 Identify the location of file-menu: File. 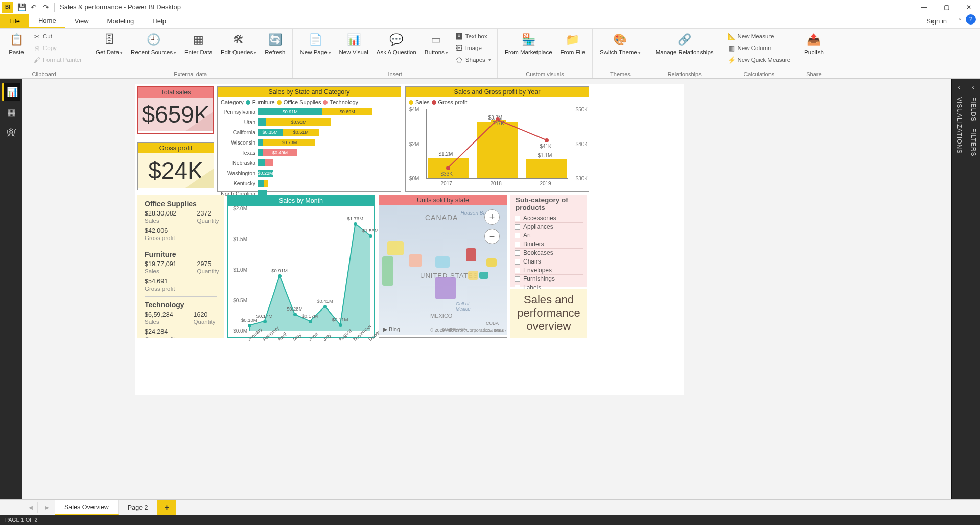
(14, 21).